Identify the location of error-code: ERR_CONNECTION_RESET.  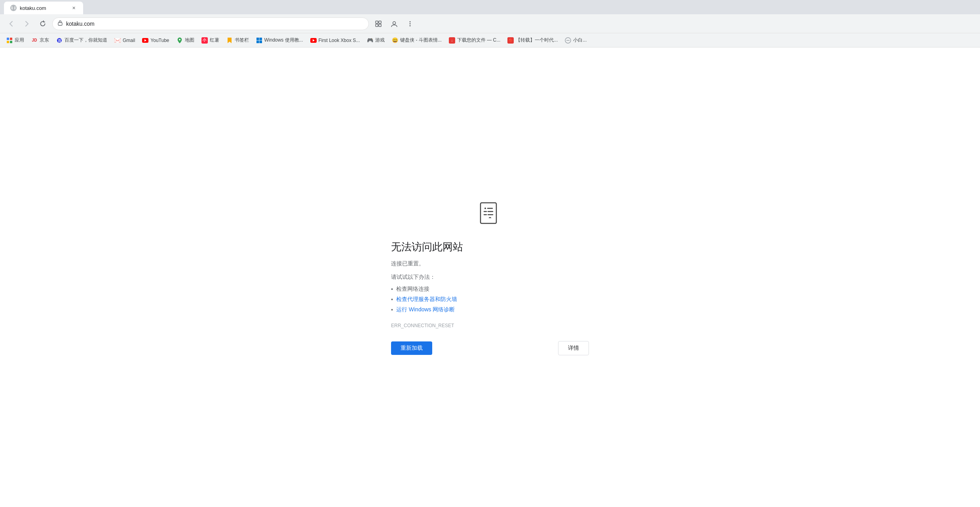
(423, 326).